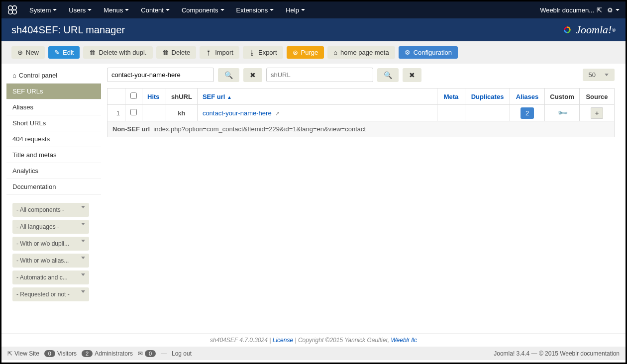 The height and width of the screenshot is (364, 627). I want to click on search-sef-button: 🔍, so click(229, 75).